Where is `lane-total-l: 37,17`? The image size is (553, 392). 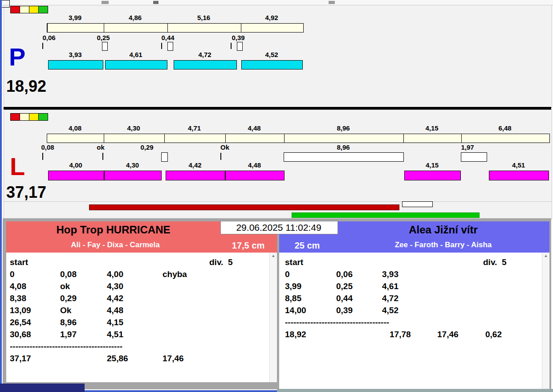 lane-total-l: 37,17 is located at coordinates (26, 192).